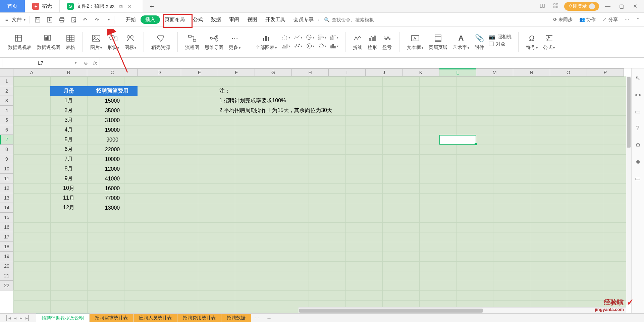 This screenshot has height=322, width=644. Describe the element at coordinates (629, 191) in the screenshot. I see `vertical-scrollbar` at that location.